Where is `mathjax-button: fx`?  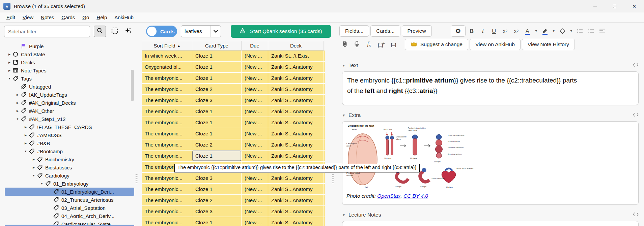
mathjax-button: fx is located at coordinates (369, 44).